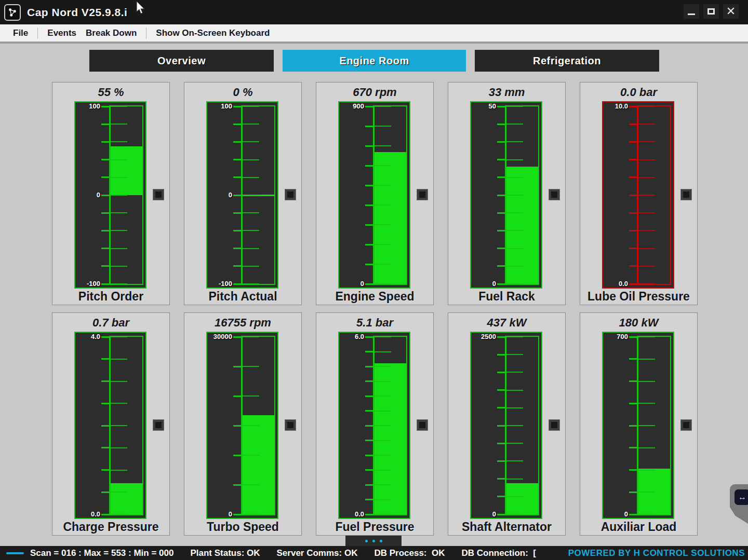  I want to click on gauge-charge-pressure: 0.7 bar4.00.0Charge Pressure, so click(111, 424).